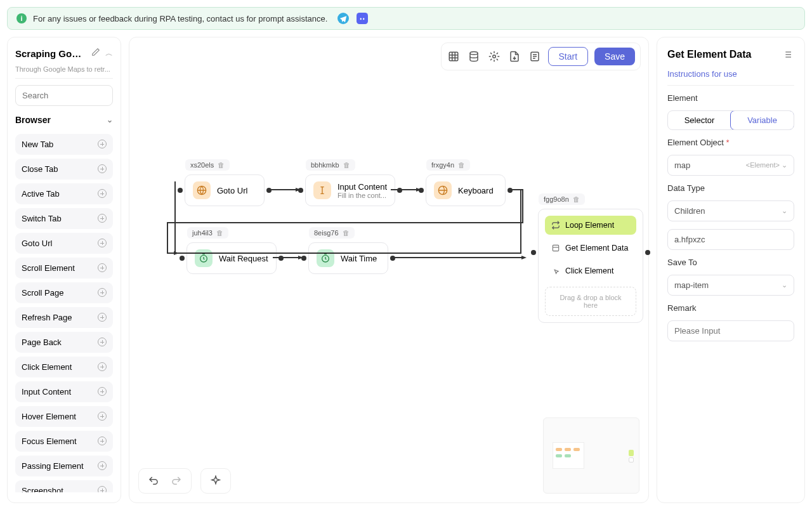 This screenshot has height=505, width=812. I want to click on loop-step-get-data: Get Element Data, so click(591, 248).